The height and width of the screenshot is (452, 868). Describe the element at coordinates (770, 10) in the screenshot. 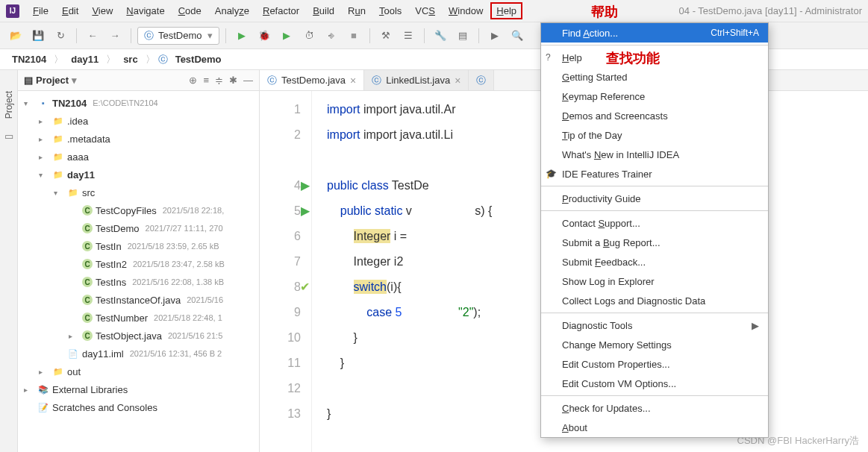

I see `window-title-suffix: 04 - TestDemo.java [day11] - Administrat…` at that location.